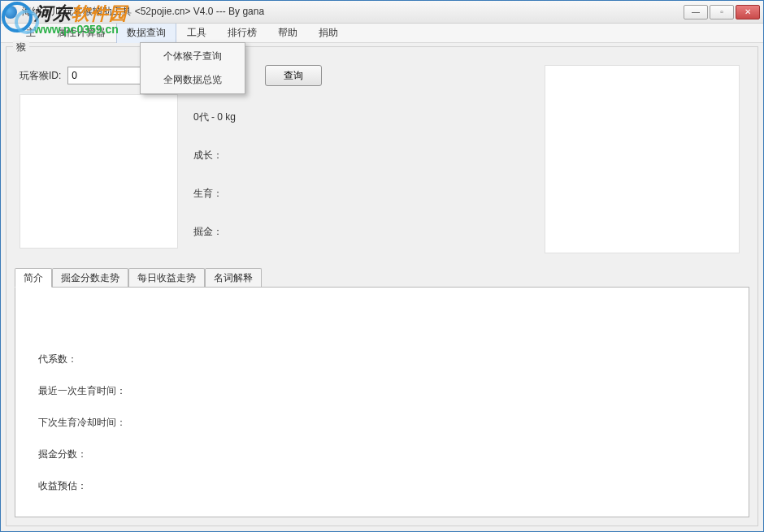 The height and width of the screenshot is (532, 764). What do you see at coordinates (197, 32) in the screenshot?
I see `menu-tools: 工具` at bounding box center [197, 32].